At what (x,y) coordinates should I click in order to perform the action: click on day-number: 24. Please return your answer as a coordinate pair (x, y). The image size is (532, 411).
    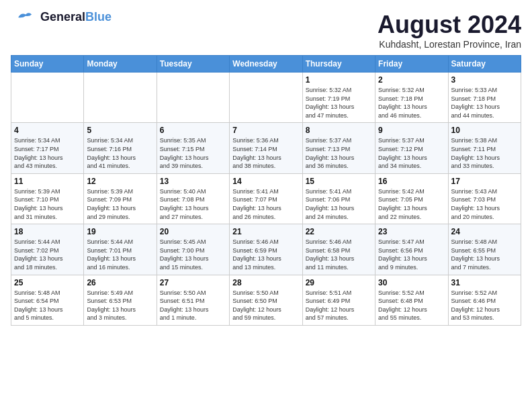
    Looking at the image, I should click on (485, 232).